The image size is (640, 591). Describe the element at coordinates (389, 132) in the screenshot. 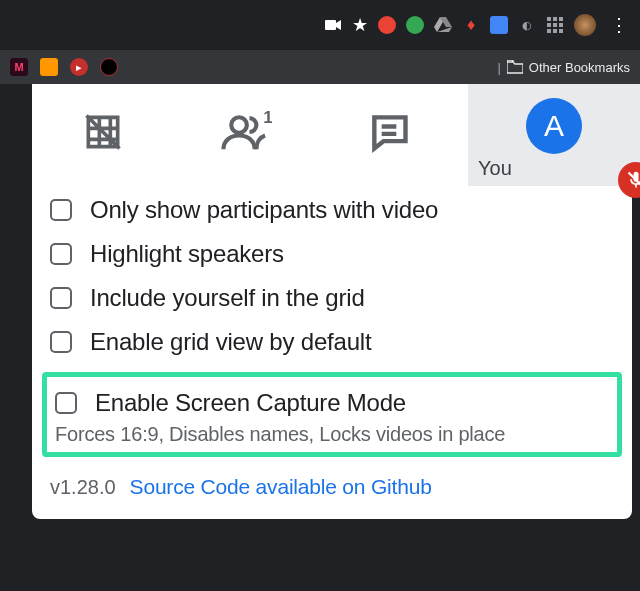

I see `chat-icon` at that location.